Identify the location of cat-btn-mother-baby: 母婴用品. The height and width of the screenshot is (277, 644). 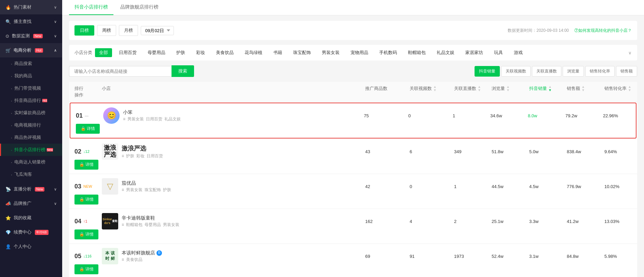
(156, 53).